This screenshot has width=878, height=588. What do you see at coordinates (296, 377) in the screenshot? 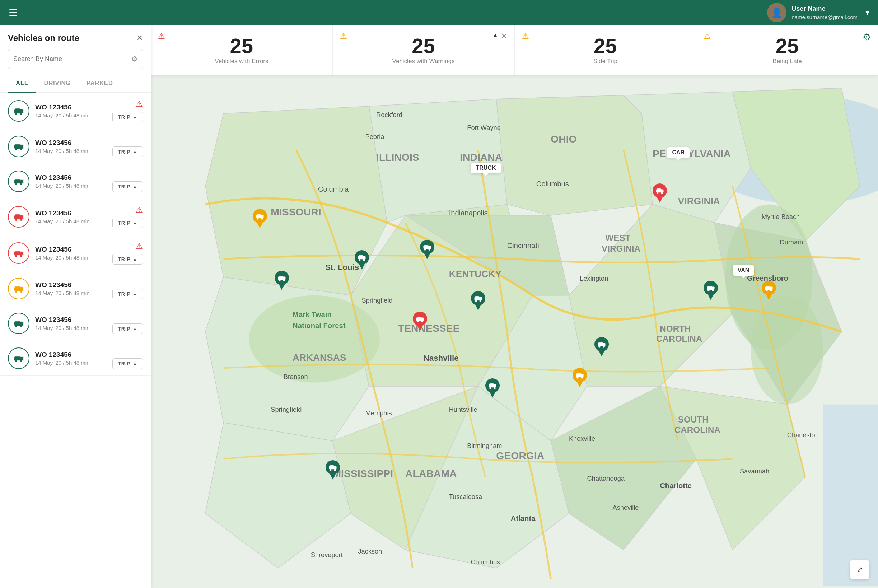
I see `svg-text: Branson` at bounding box center [296, 377].